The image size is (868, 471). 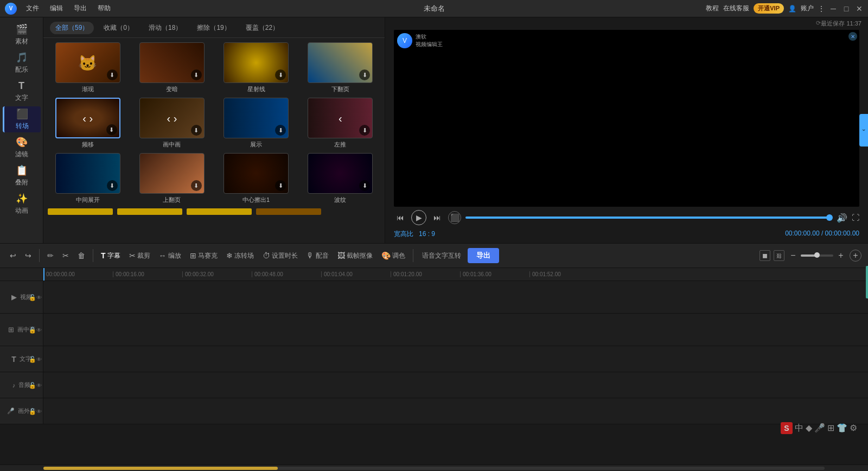 What do you see at coordinates (72, 28) in the screenshot?
I see `tab-all: 全部（59）` at bounding box center [72, 28].